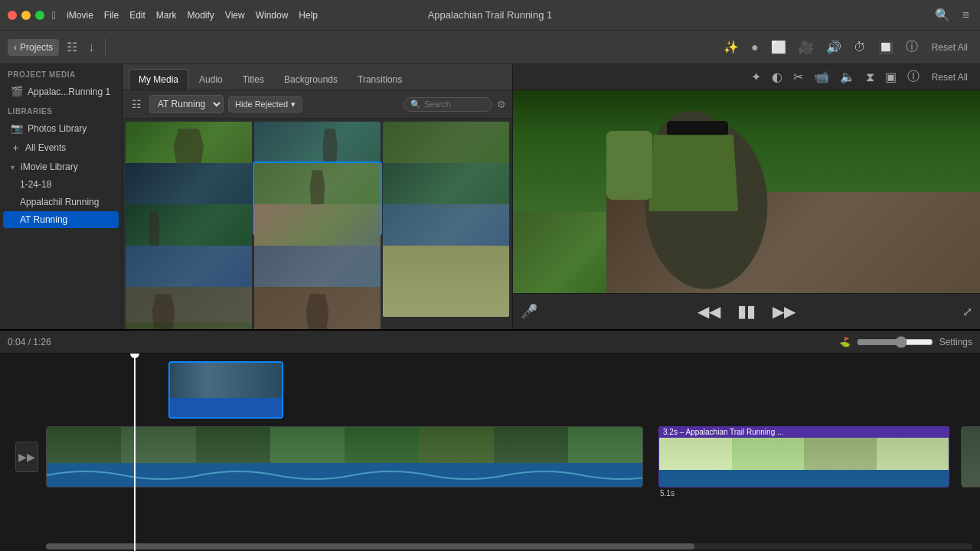 The width and height of the screenshot is (980, 551). Describe the element at coordinates (755, 47) in the screenshot. I see `color-icon: ●` at that location.